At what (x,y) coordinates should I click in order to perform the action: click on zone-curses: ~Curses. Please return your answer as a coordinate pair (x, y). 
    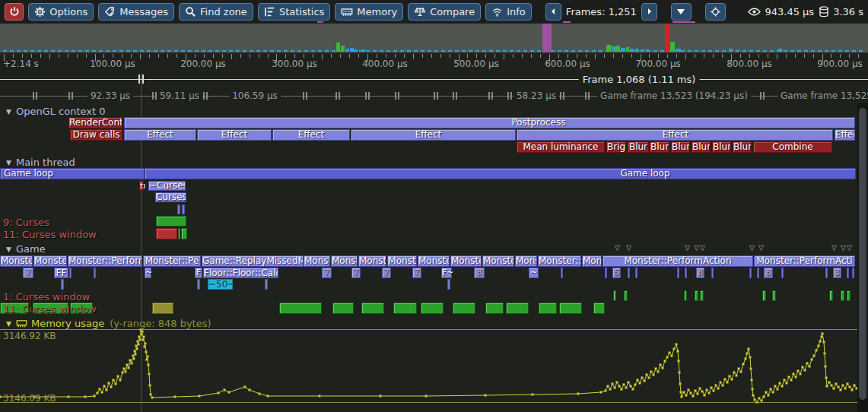
    Looking at the image, I should click on (167, 185).